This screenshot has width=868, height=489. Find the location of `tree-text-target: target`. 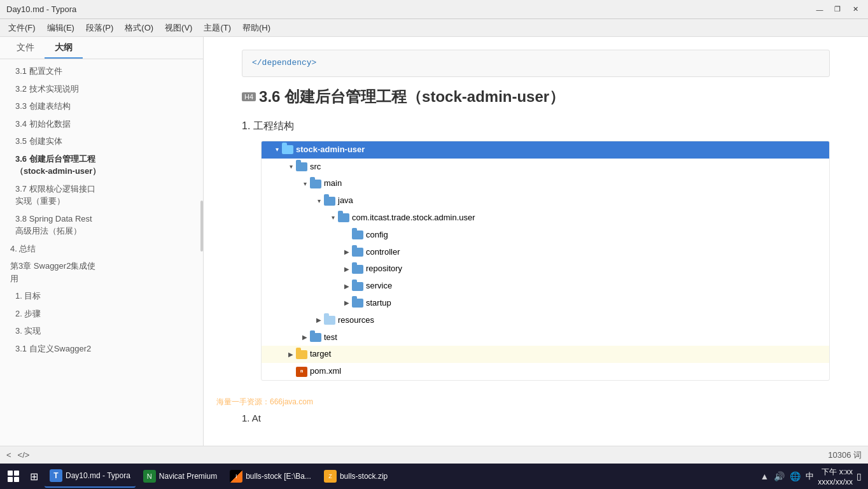

tree-text-target: target is located at coordinates (321, 354).